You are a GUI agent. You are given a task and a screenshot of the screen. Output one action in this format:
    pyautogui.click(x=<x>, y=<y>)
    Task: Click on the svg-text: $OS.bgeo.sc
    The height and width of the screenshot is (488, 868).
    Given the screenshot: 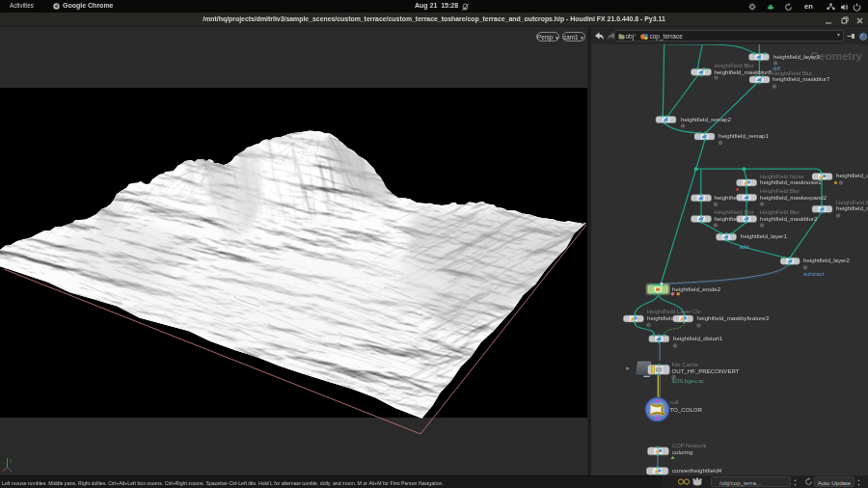 What is the action you would take?
    pyautogui.click(x=689, y=381)
    